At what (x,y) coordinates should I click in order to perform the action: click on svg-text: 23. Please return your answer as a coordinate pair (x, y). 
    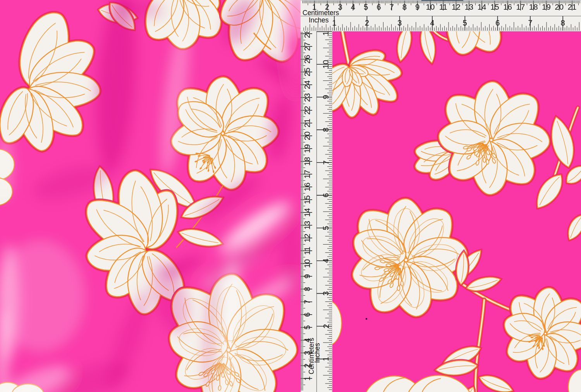
    Looking at the image, I should click on (307, 98).